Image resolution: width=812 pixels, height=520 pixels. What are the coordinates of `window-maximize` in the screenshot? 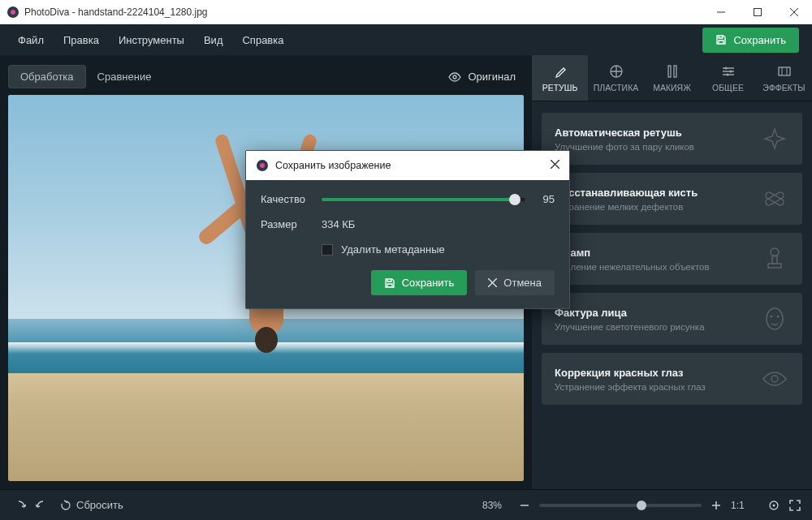 It's located at (757, 12).